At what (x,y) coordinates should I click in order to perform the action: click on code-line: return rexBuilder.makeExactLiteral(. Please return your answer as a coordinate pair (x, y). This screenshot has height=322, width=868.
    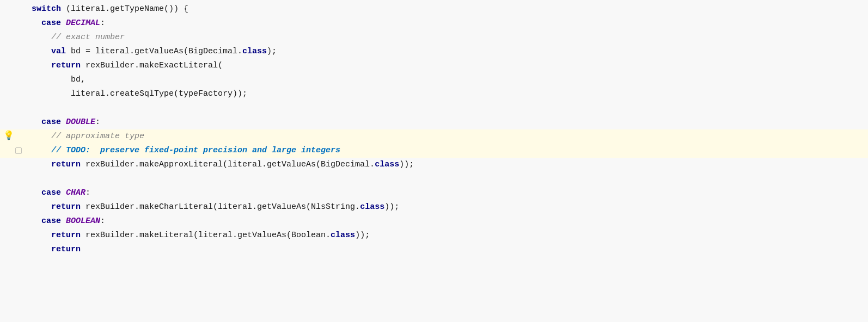
    Looking at the image, I should click on (434, 66).